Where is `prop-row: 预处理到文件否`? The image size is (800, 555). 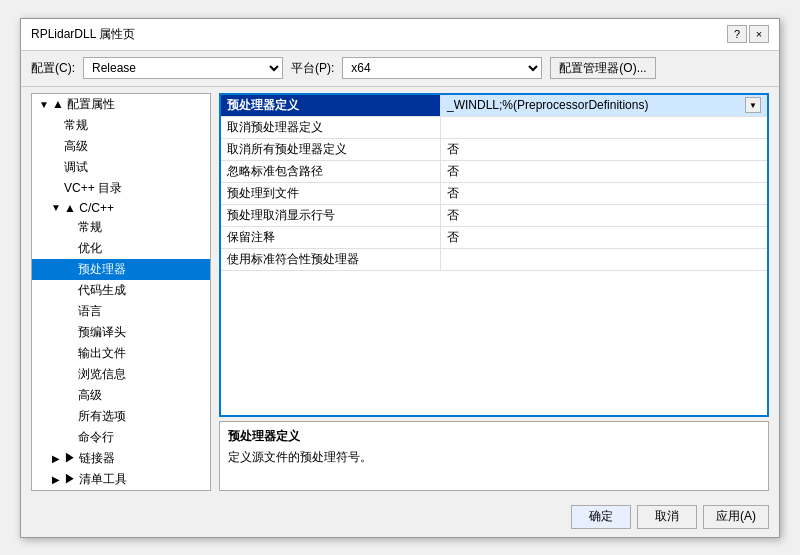
prop-row: 预处理到文件否 is located at coordinates (494, 194).